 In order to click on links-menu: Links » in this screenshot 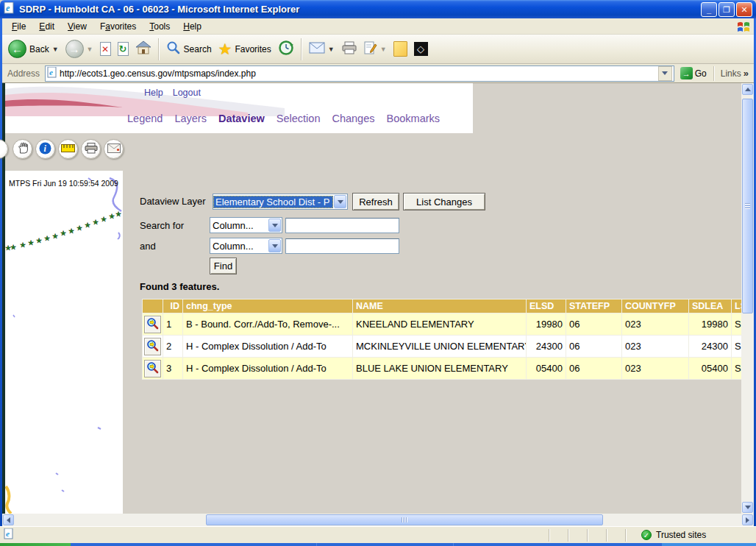, I will do `click(735, 74)`.